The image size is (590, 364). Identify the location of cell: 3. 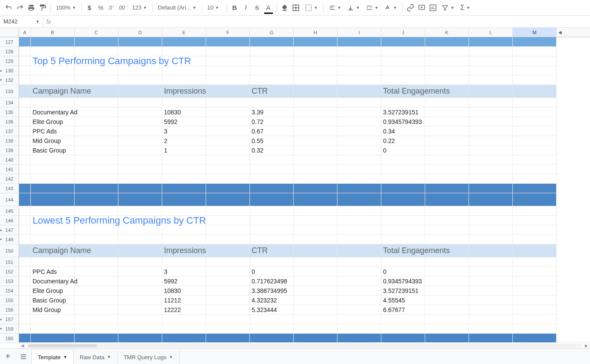
(184, 272).